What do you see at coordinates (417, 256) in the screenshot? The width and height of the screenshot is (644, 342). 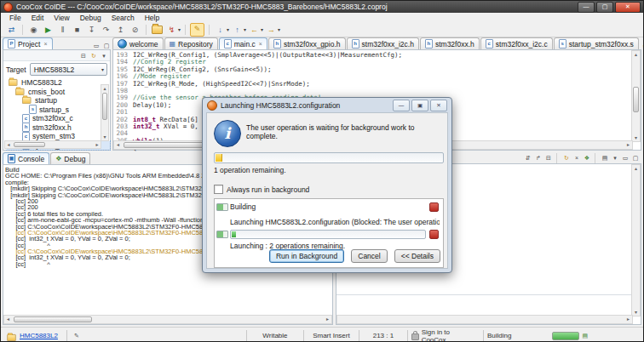 I see `details-button: << Details` at bounding box center [417, 256].